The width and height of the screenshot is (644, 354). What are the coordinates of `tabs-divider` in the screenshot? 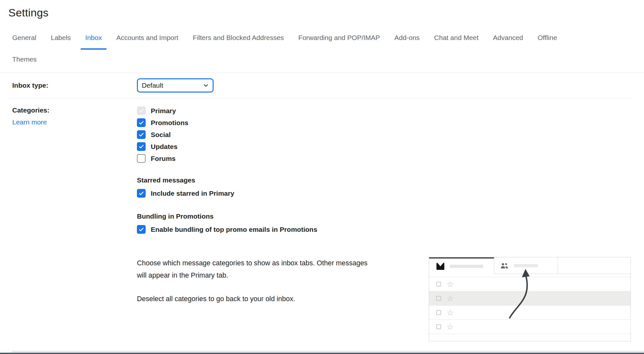 It's located at (322, 73).